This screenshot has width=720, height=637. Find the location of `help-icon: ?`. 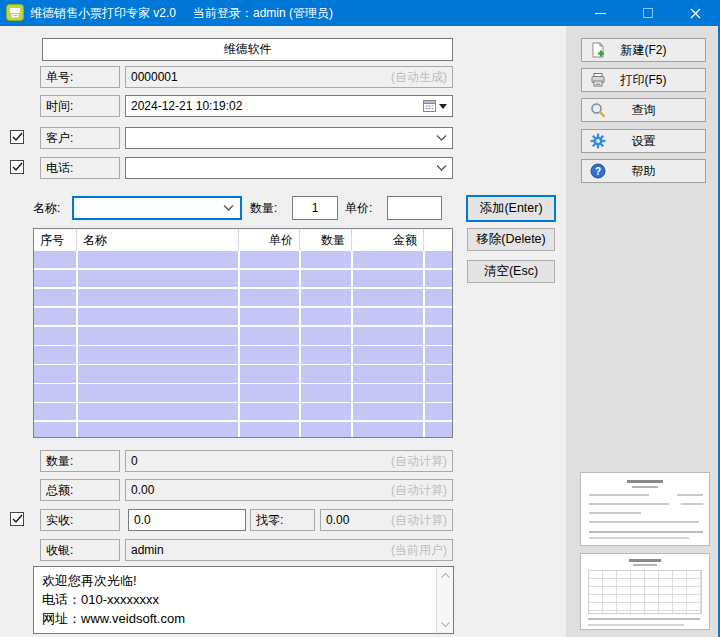

help-icon: ? is located at coordinates (598, 171).